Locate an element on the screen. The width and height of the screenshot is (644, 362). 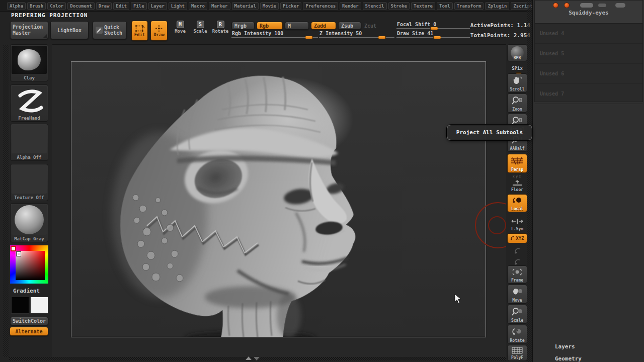
menu-item: Edit is located at coordinates (121, 6).